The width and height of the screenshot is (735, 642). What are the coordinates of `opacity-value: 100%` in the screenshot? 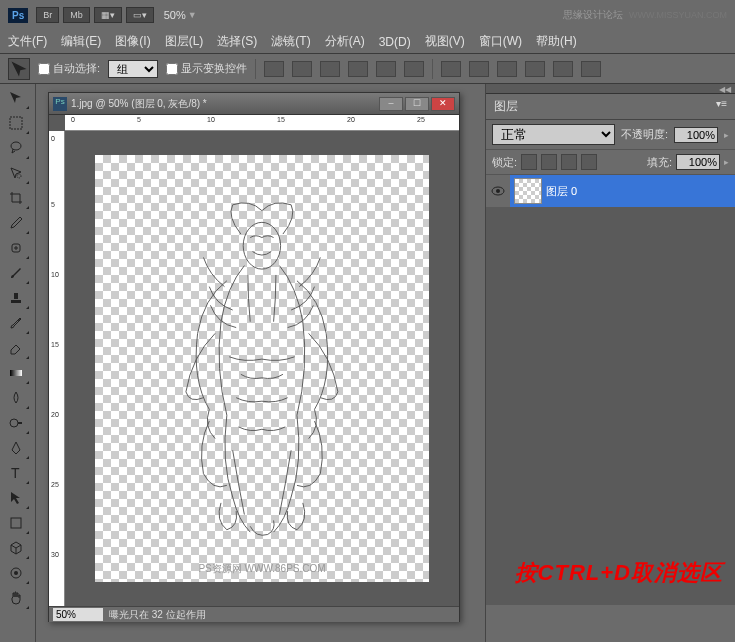 It's located at (696, 135).